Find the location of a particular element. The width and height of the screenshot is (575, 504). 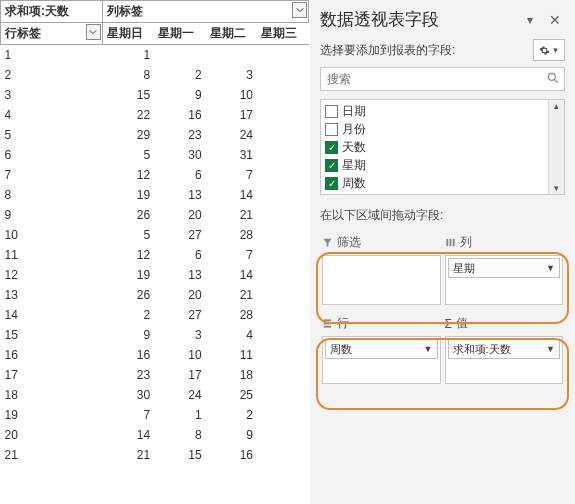

cell: 6 is located at coordinates (180, 175).